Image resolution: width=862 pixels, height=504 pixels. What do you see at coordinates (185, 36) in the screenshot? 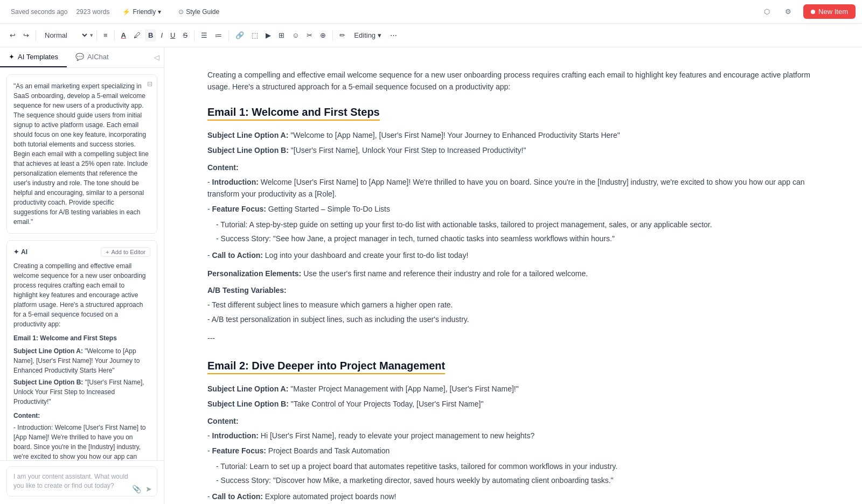
I see `strikethrough-button: S` at bounding box center [185, 36].